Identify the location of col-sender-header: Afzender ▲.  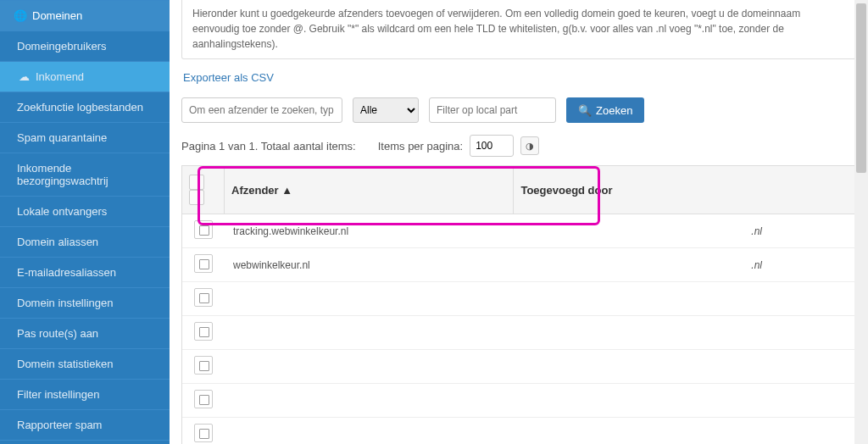
(370, 190).